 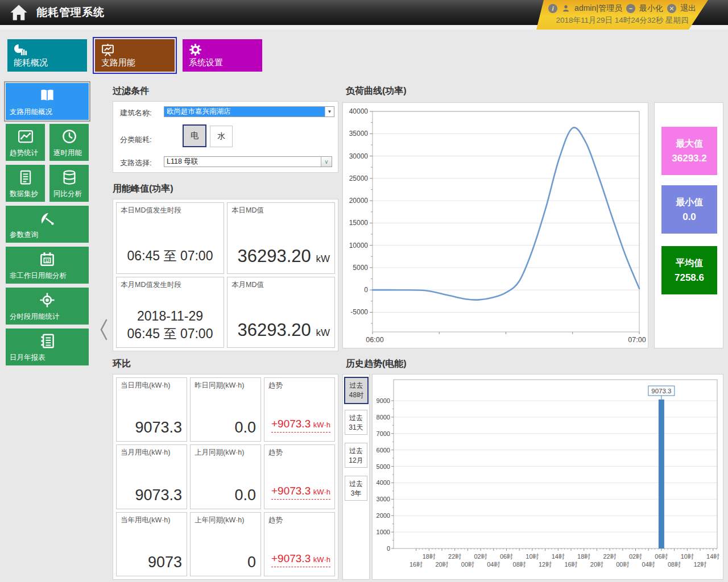 What do you see at coordinates (47, 56) in the screenshot?
I see `tab-energy-overview: 能耗概况` at bounding box center [47, 56].